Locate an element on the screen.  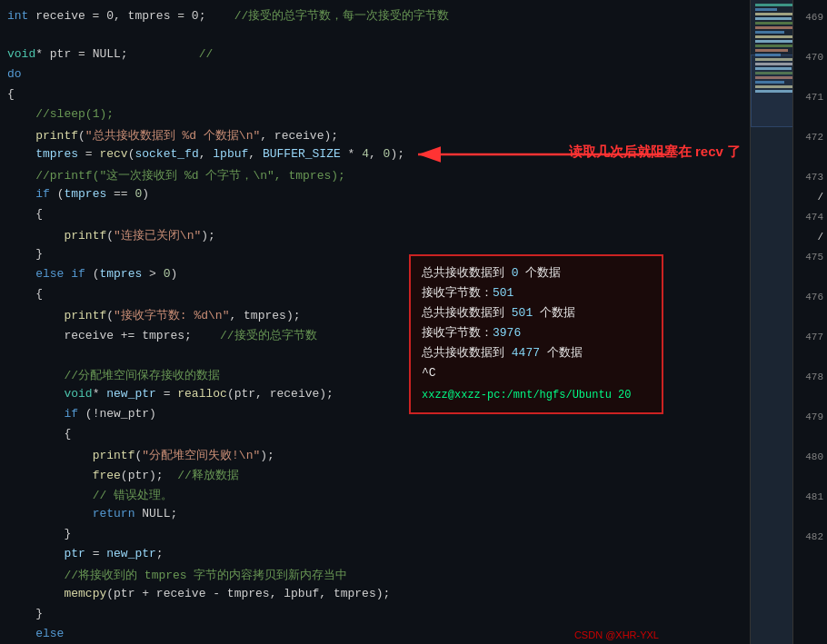
code-line-27: } is located at coordinates (374, 537).